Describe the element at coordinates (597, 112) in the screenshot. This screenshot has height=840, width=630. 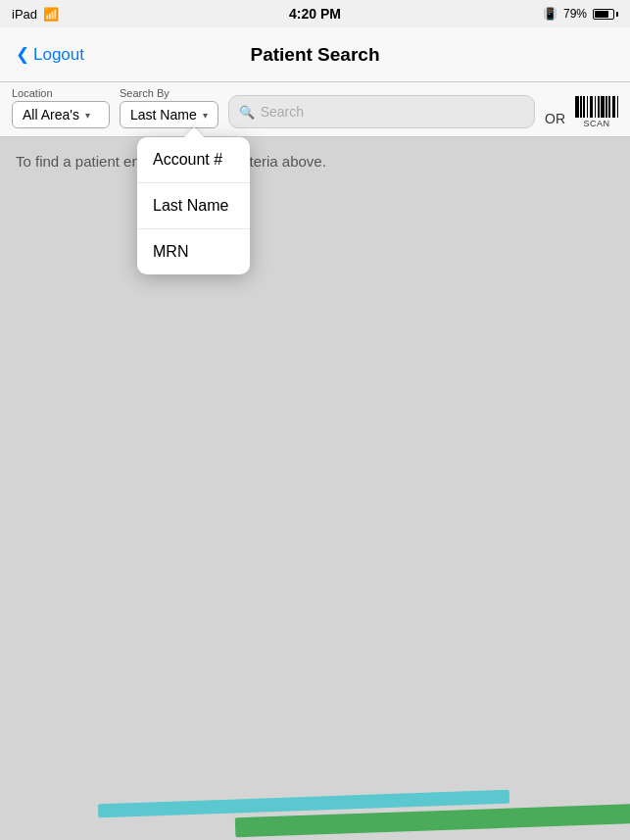
I see `scan-button: SCAN` at that location.